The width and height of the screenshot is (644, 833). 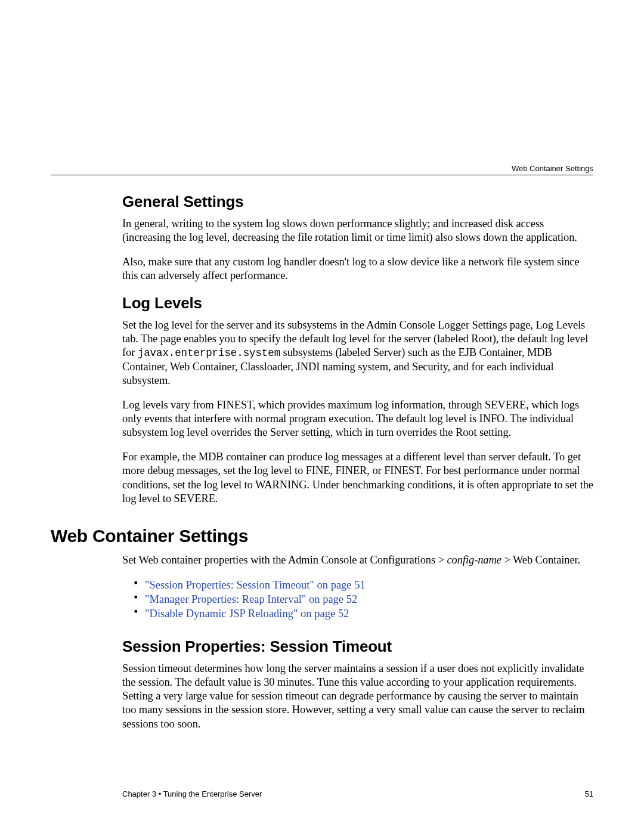 What do you see at coordinates (541, 560) in the screenshot?
I see `text: > Web Container.` at bounding box center [541, 560].